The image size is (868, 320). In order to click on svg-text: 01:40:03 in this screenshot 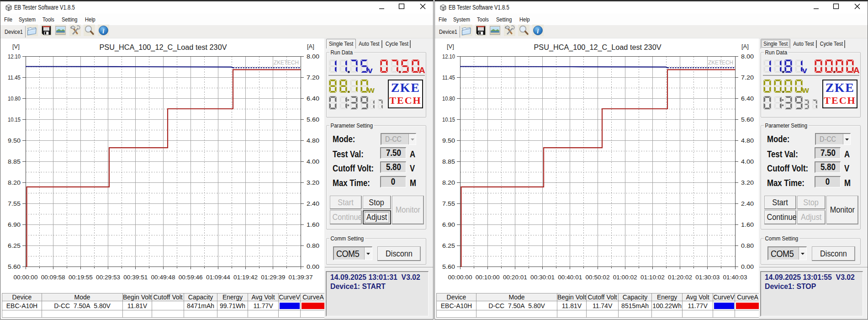, I will do `click(736, 277)`.